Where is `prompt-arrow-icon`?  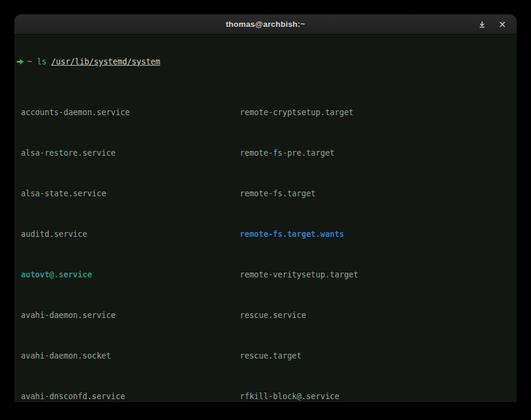 prompt-arrow-icon is located at coordinates (20, 62).